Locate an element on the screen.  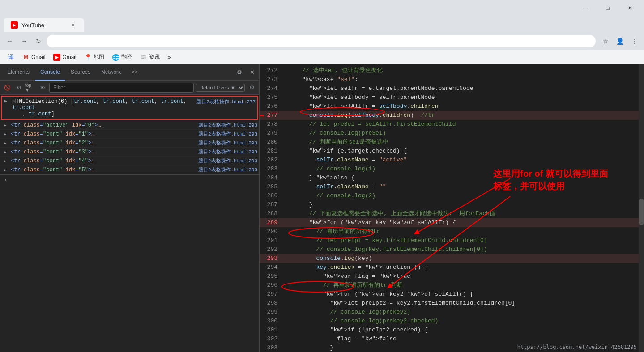
line-number-286: 286 is located at coordinates (270, 196).